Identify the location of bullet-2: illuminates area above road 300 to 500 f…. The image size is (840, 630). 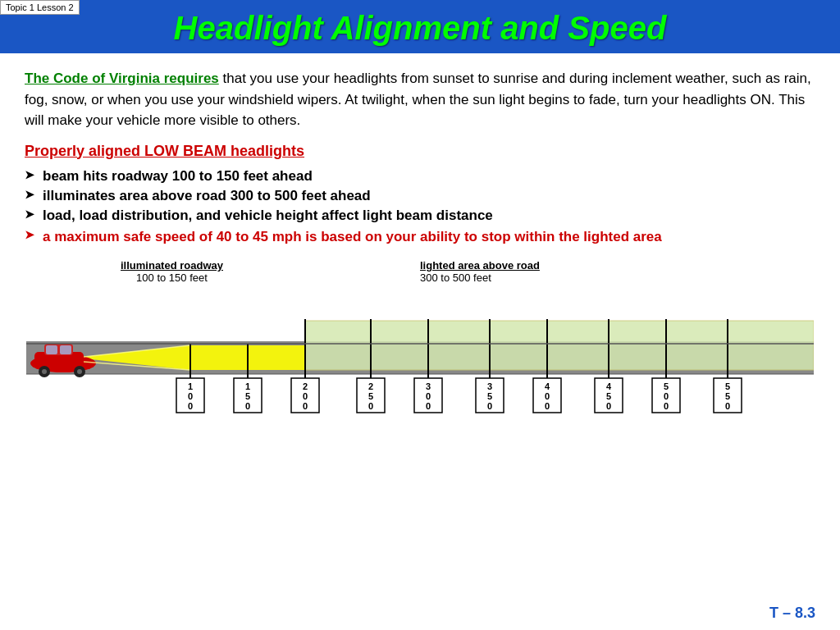
(420, 196).